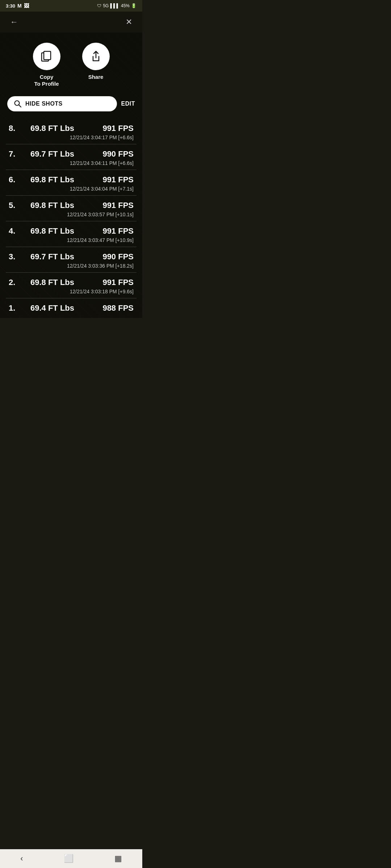  I want to click on table-row: 1.69.4 FT Lbs988 FPS, so click(71, 308).